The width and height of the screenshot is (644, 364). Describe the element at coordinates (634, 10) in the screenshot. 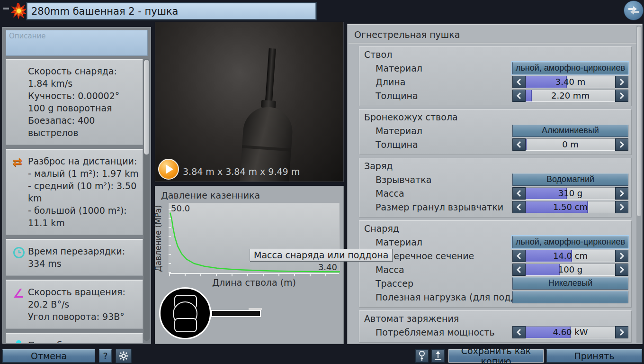

I see `swap-arrows-icon` at that location.